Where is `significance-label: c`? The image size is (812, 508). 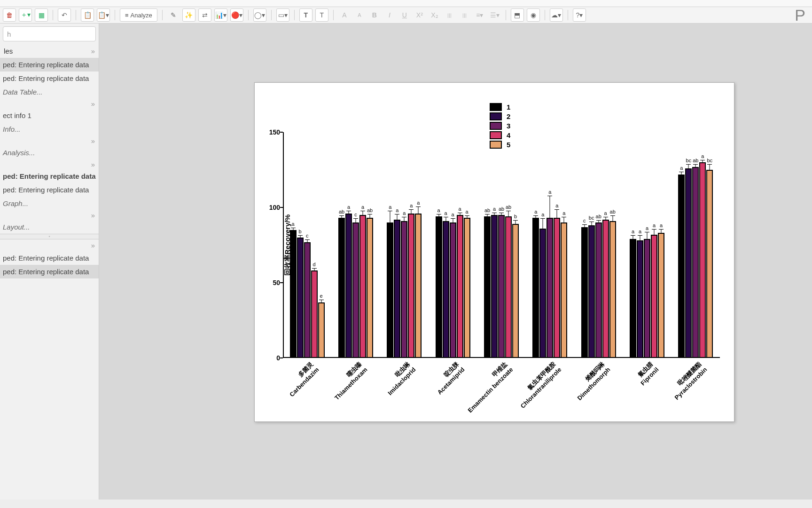
significance-label: c is located at coordinates (307, 236).